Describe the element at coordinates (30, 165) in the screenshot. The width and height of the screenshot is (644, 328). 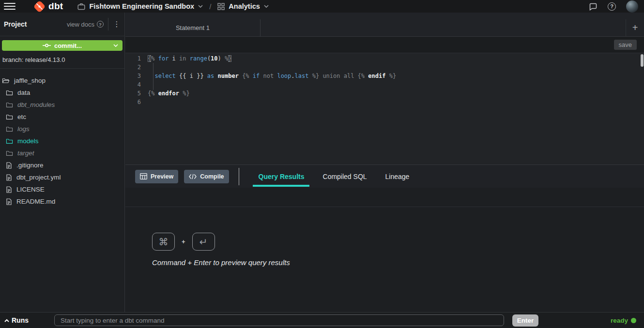
I see `tree-item-label: .gitignore` at that location.